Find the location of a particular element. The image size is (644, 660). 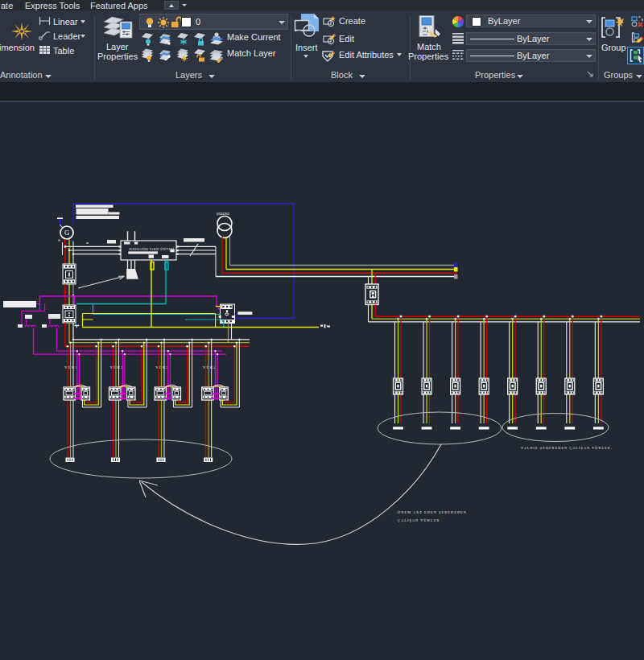

svg-text: G is located at coordinates (67, 233).